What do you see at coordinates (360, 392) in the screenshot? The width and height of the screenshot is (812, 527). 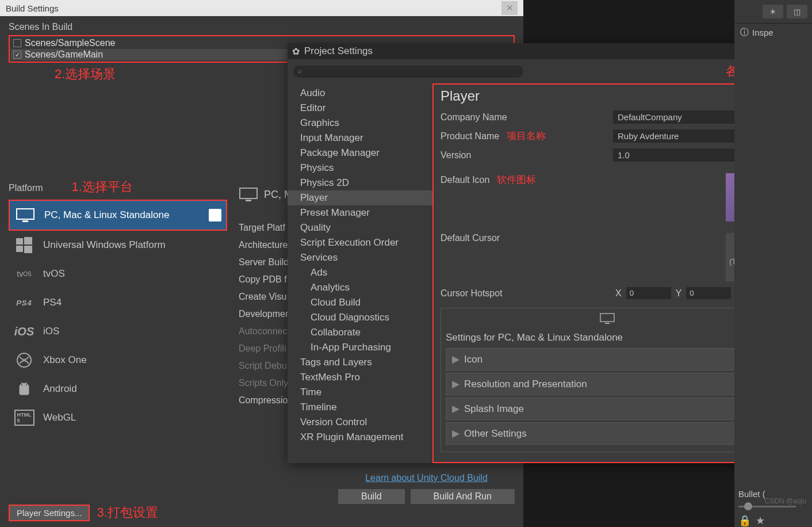 I see `sidebar-item: Time` at bounding box center [360, 392].